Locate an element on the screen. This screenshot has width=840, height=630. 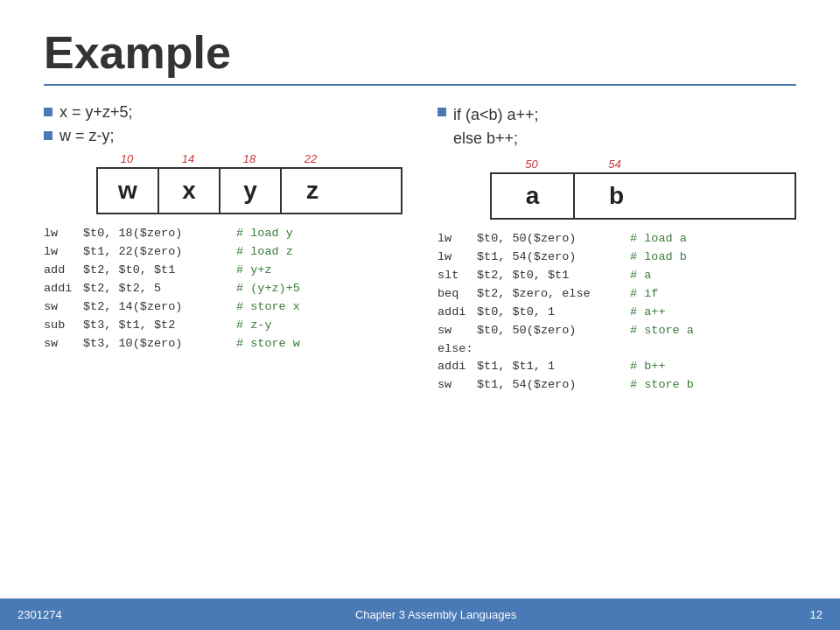
right-code-line-7: addi$t1, $t1, 1# b++ is located at coordinates (617, 368).